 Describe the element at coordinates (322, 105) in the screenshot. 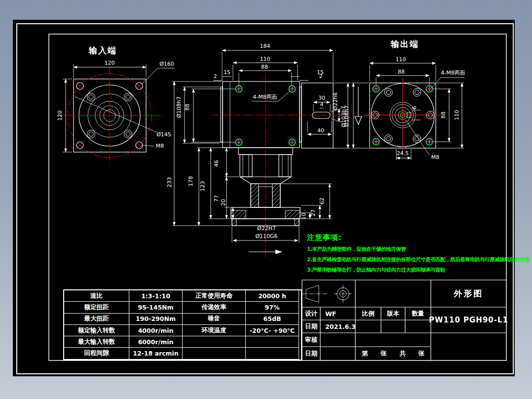

I see `dim-label: 4` at that location.